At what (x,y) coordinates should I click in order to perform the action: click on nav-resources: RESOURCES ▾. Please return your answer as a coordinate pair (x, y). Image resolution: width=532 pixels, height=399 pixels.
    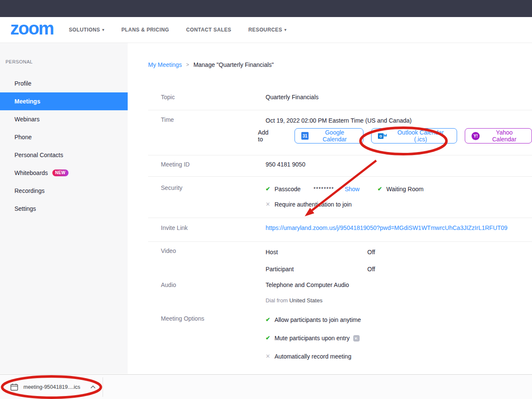
    Looking at the image, I should click on (268, 30).